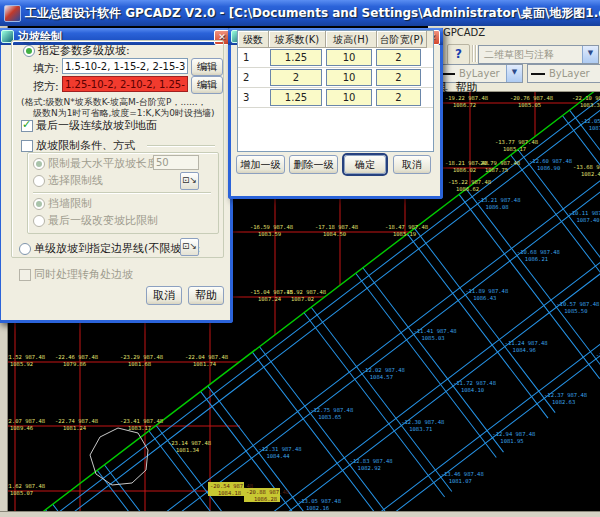  Describe the element at coordinates (298, 40) in the screenshot. I see `column-header: 坡系数(K)` at that location.